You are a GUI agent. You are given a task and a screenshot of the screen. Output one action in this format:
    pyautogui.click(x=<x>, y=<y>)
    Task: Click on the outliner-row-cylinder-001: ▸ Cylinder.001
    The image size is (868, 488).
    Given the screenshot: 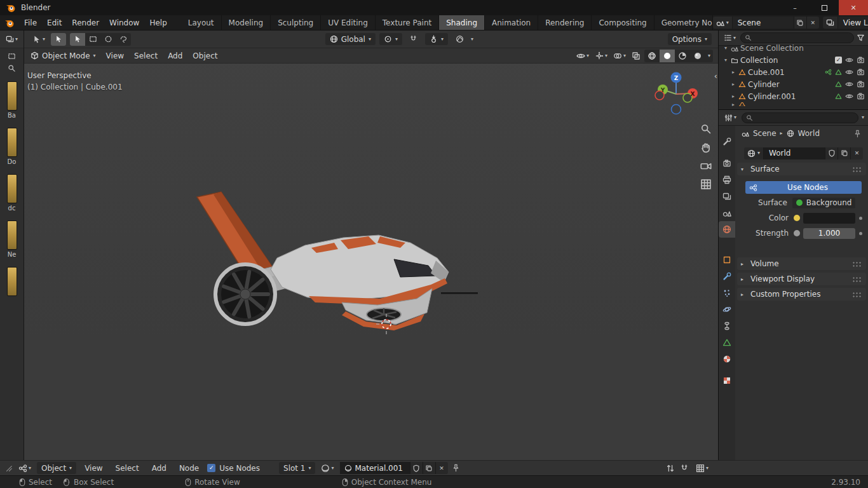 What is the action you would take?
    pyautogui.click(x=793, y=97)
    